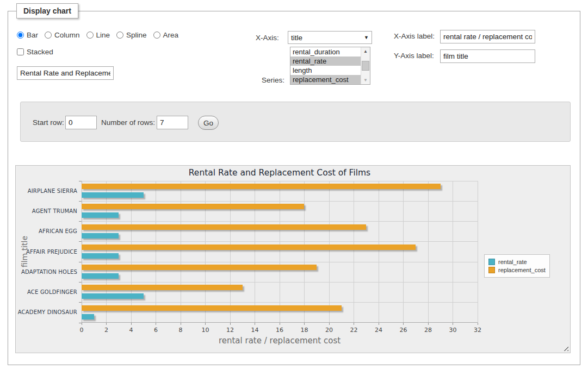 The height and width of the screenshot is (370, 588). Describe the element at coordinates (325, 71) in the screenshot. I see `series-option-length: length` at that location.